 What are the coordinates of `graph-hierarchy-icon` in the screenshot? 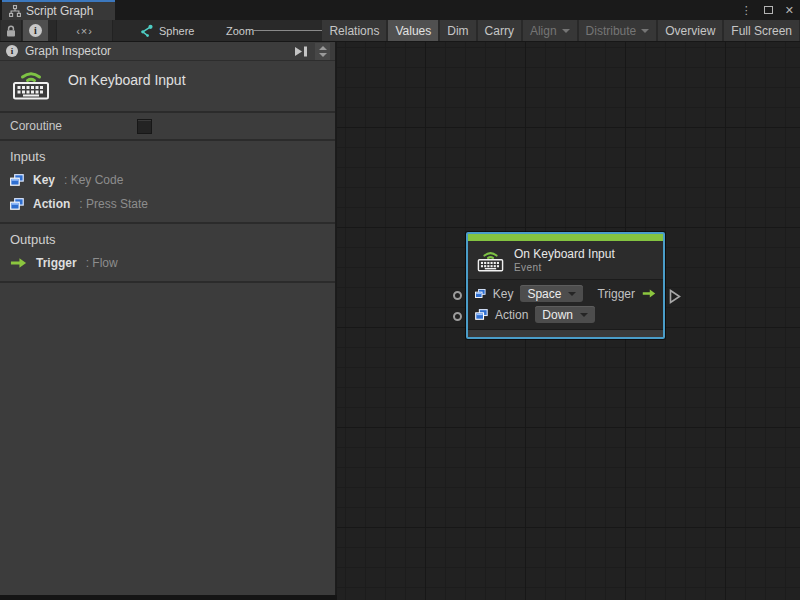 It's located at (15, 11).